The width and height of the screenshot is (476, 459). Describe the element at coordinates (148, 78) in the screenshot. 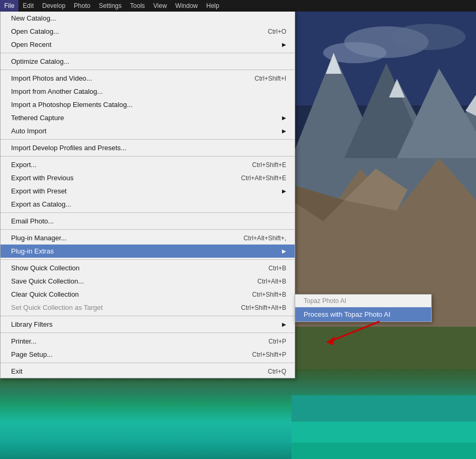

I see `menu-import-photos: Import Photos and Video... Ctrl+Shift+I` at that location.